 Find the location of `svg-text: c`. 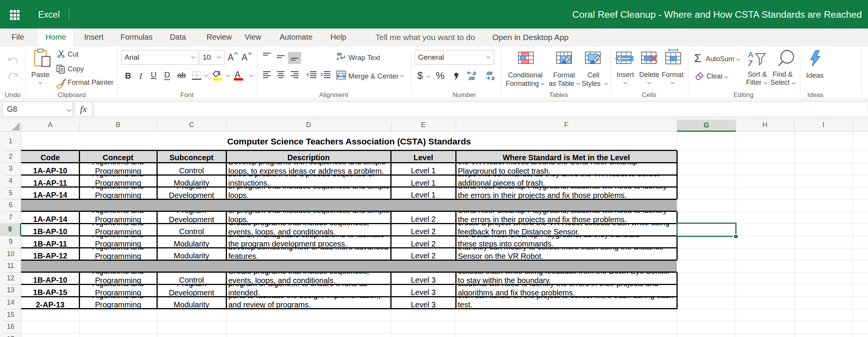

svg-text: c is located at coordinates (338, 59).